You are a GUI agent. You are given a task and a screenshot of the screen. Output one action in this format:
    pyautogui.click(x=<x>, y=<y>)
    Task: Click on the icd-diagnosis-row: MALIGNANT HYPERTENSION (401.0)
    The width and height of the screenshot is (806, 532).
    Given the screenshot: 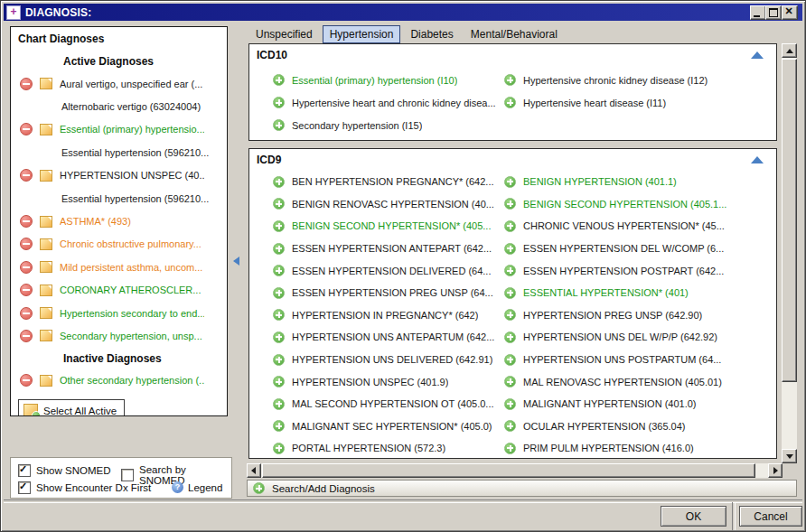 What is the action you would take?
    pyautogui.click(x=638, y=405)
    